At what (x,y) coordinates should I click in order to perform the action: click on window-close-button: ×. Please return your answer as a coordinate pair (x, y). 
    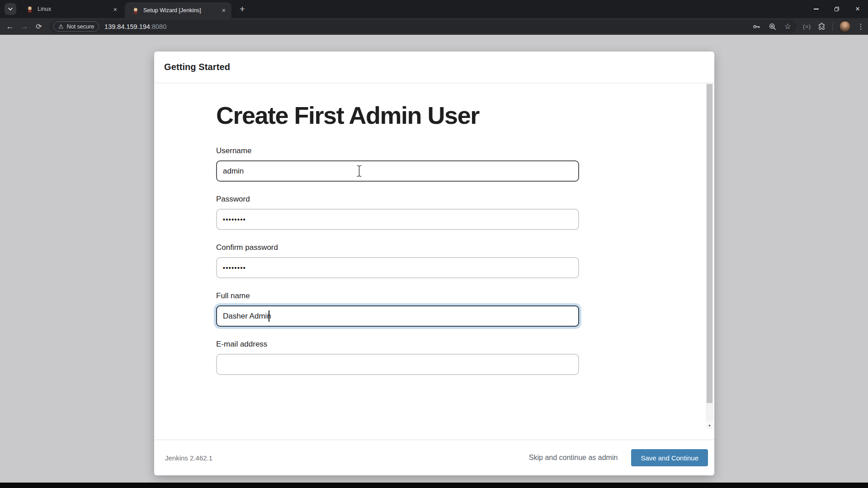
    Looking at the image, I should click on (858, 9).